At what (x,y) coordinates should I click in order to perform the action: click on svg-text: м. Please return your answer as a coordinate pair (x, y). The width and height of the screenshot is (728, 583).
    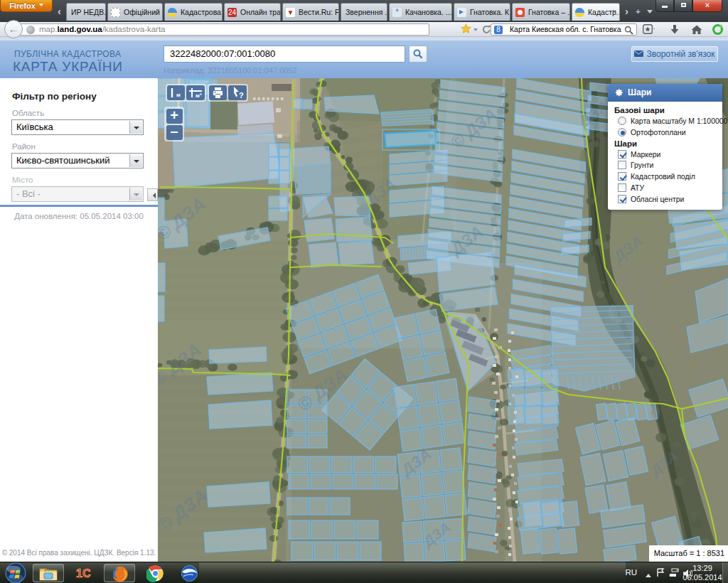
    Looking at the image, I should click on (178, 95).